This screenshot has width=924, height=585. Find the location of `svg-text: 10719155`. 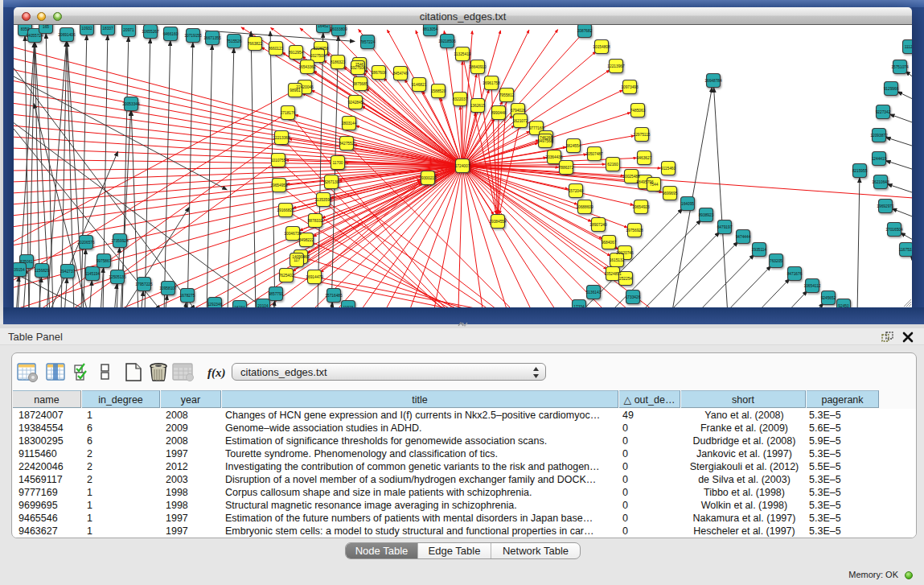

svg-text: 10719155 is located at coordinates (193, 35).